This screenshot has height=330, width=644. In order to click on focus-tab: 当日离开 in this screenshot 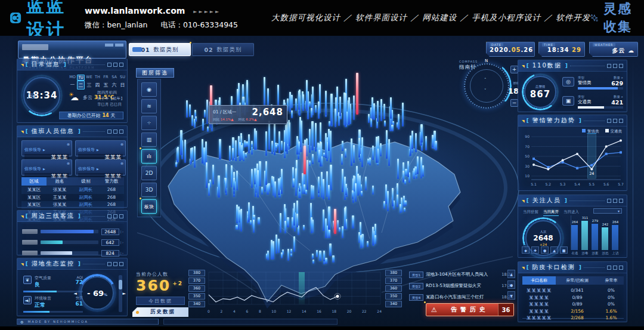, I will do `click(551, 212)`.